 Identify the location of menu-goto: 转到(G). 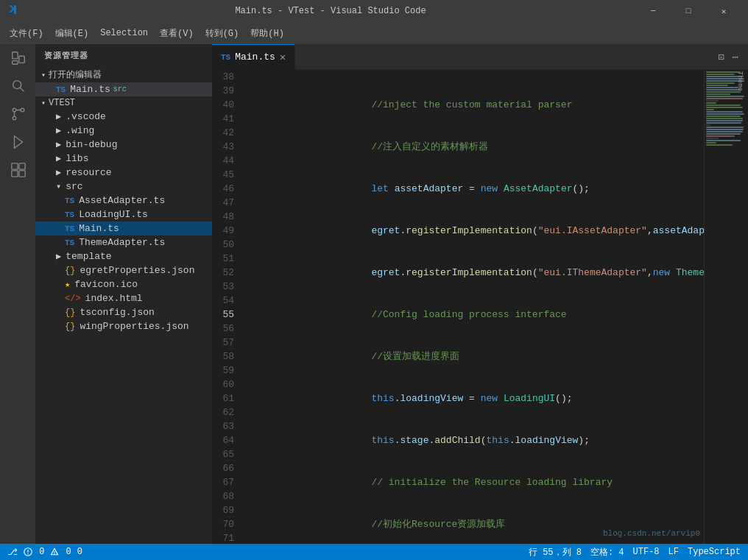
(222, 34).